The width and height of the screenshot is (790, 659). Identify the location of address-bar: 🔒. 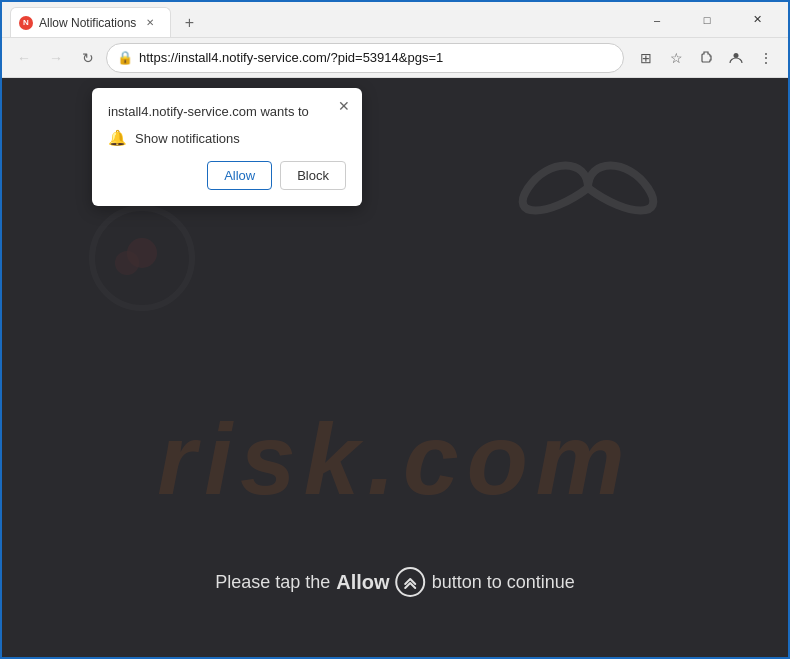
(365, 58).